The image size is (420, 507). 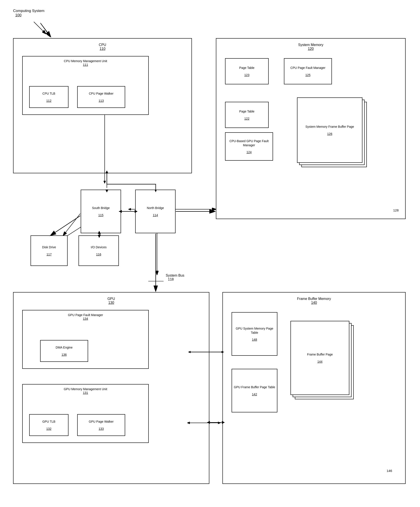 What do you see at coordinates (247, 71) in the screenshot?
I see `page-table-123-box: Page Table 123` at bounding box center [247, 71].